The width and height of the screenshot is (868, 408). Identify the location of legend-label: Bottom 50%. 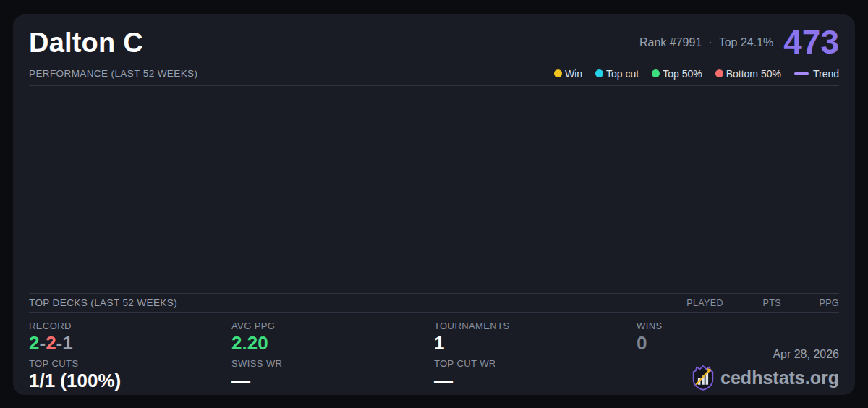
(754, 74).